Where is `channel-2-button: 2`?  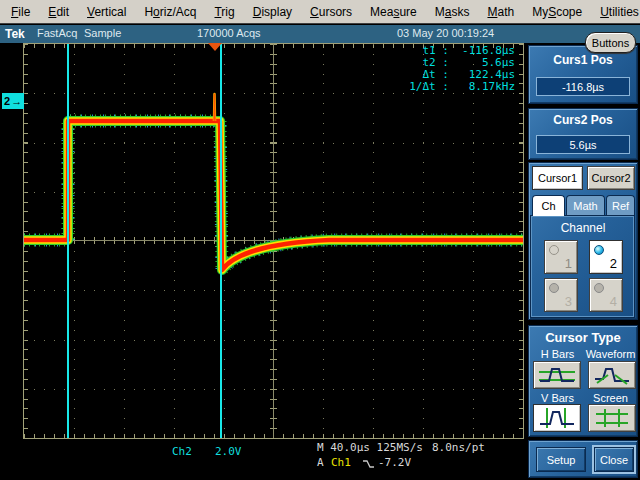 channel-2-button: 2 is located at coordinates (606, 257).